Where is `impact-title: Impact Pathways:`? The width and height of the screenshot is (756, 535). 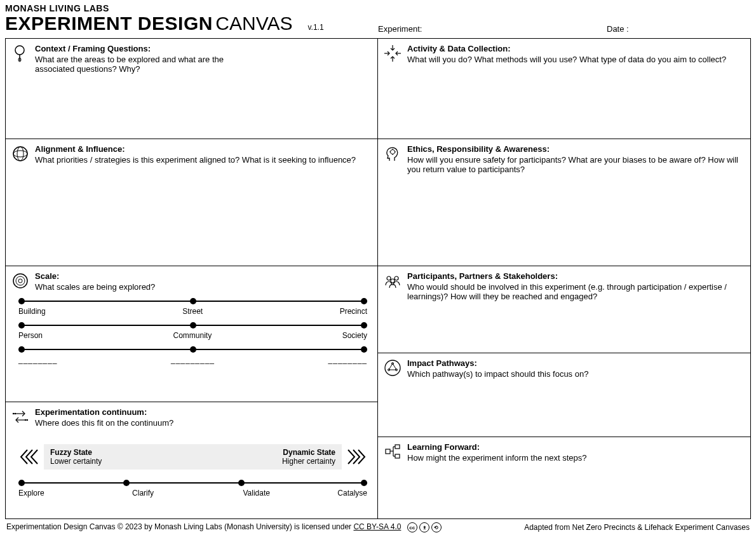 impact-title: Impact Pathways: is located at coordinates (576, 363).